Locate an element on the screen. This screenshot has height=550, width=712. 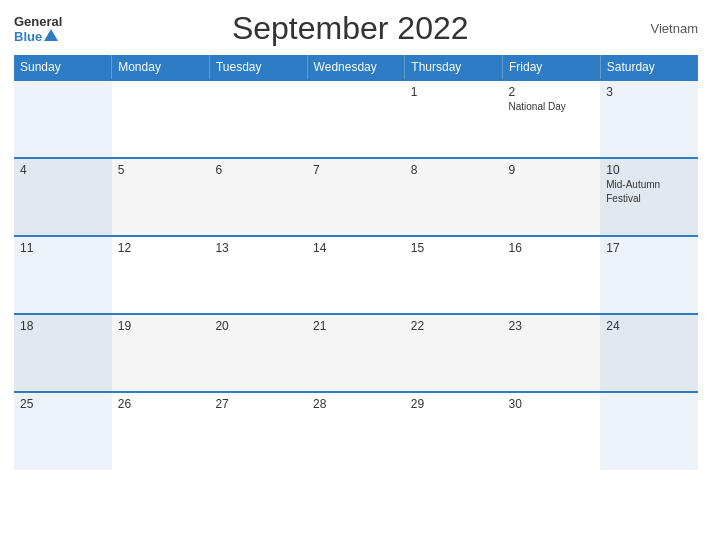
calendar-cell: 4 is located at coordinates (63, 197).